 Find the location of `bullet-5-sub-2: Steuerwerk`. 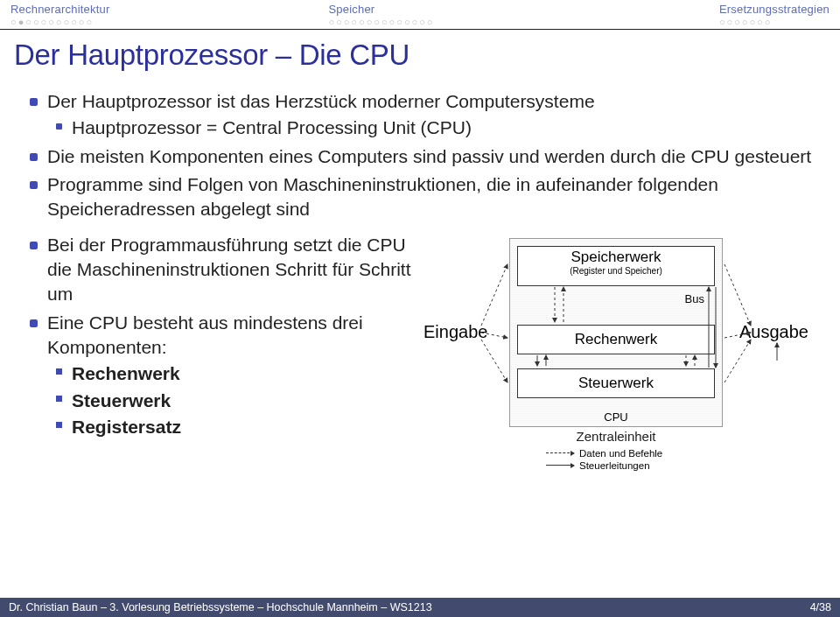

bullet-5-sub-2: Steuerwerk is located at coordinates (243, 401).